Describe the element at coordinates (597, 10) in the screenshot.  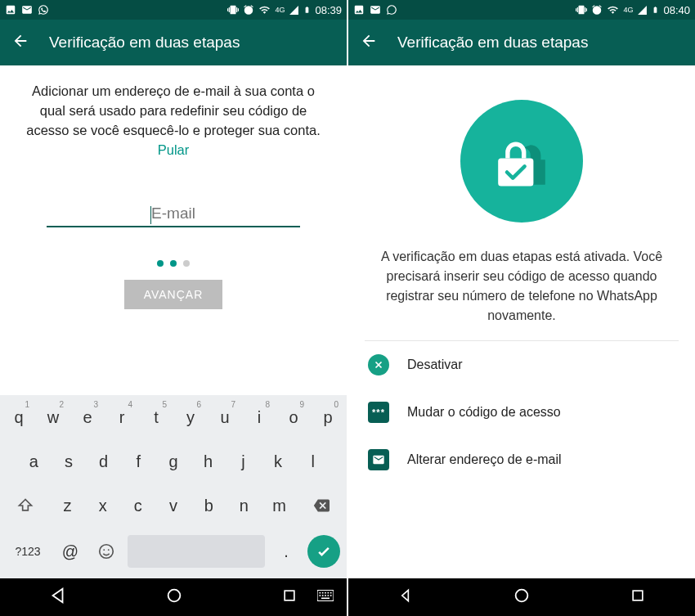
I see `alarm-icon` at that location.